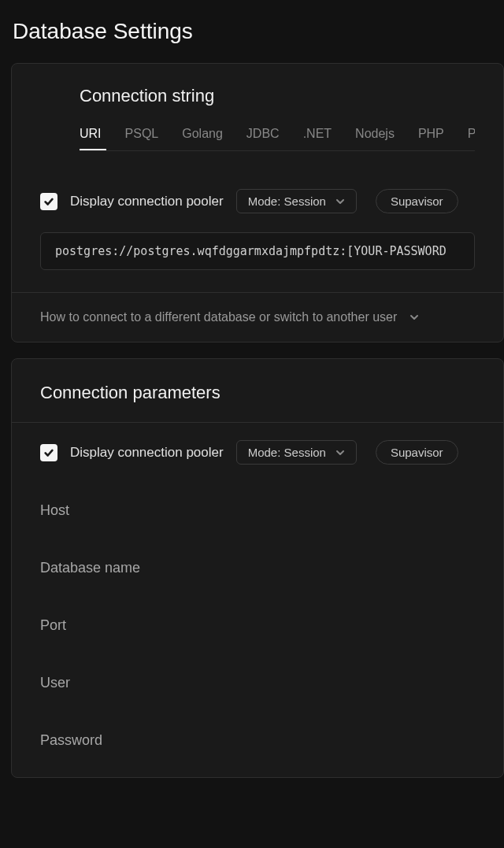  What do you see at coordinates (471, 139) in the screenshot?
I see `tab-python: Python` at bounding box center [471, 139].